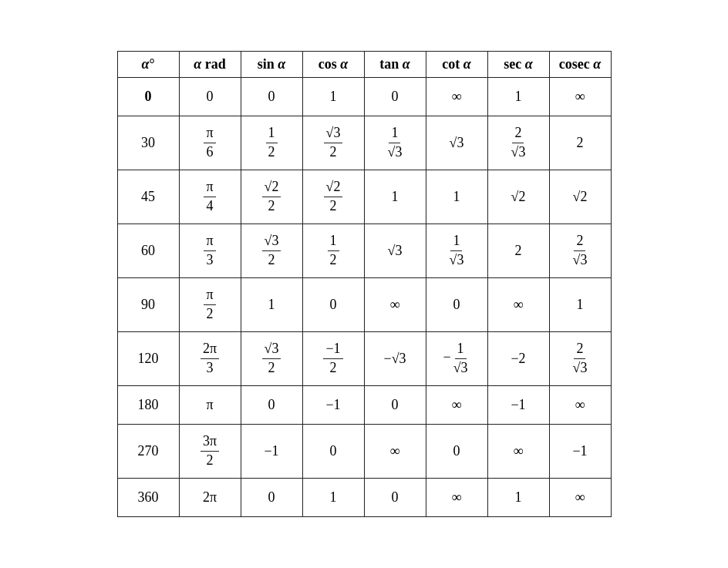  Describe the element at coordinates (457, 143) in the screenshot. I see `cot-30: √3` at that location.